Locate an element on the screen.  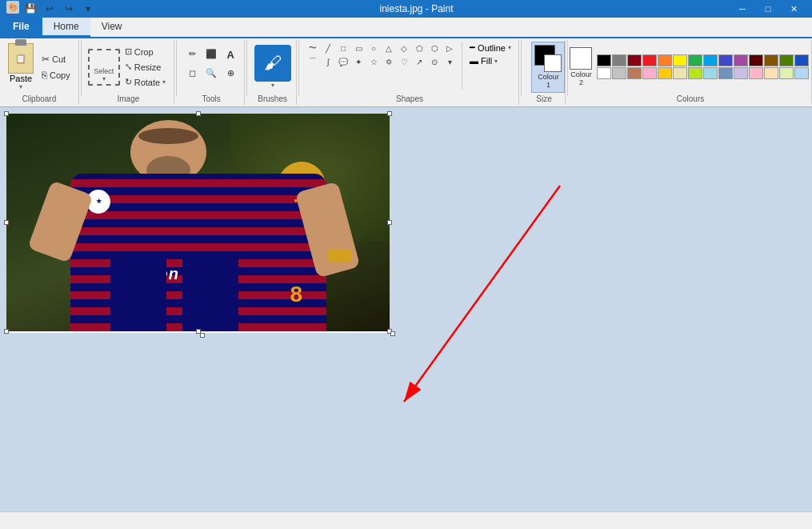
shape-callout: 💬 is located at coordinates (343, 62).